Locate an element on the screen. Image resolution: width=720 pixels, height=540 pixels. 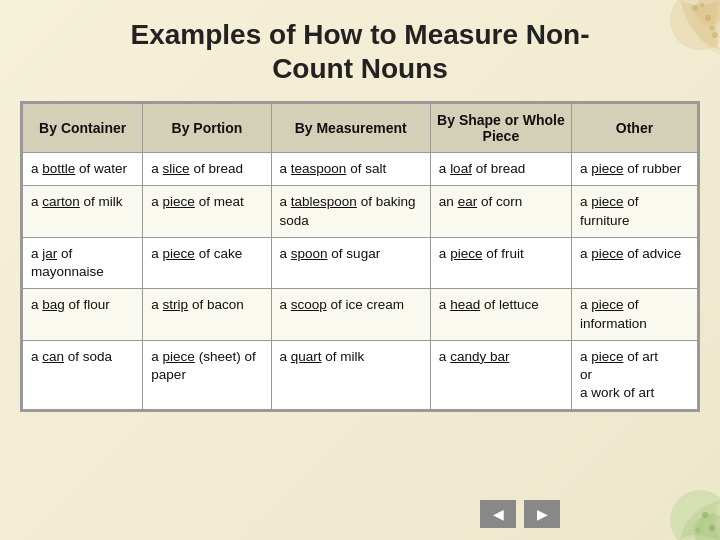
table-cell: a piece of rubber is located at coordinates (634, 170).